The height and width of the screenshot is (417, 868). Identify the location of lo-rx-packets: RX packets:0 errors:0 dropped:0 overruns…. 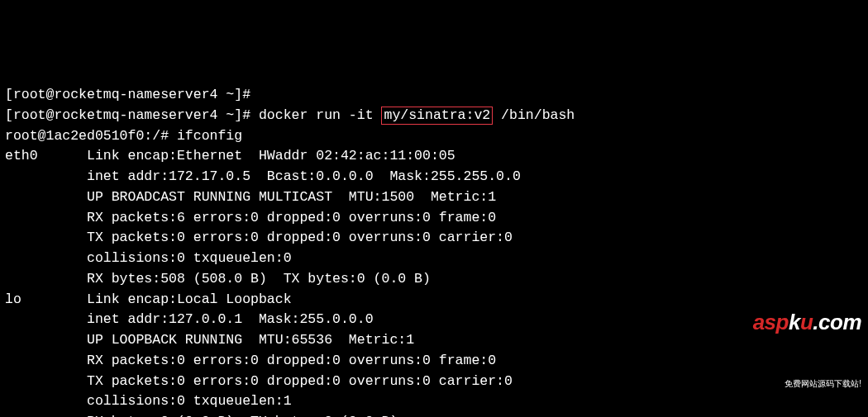
(434, 362).